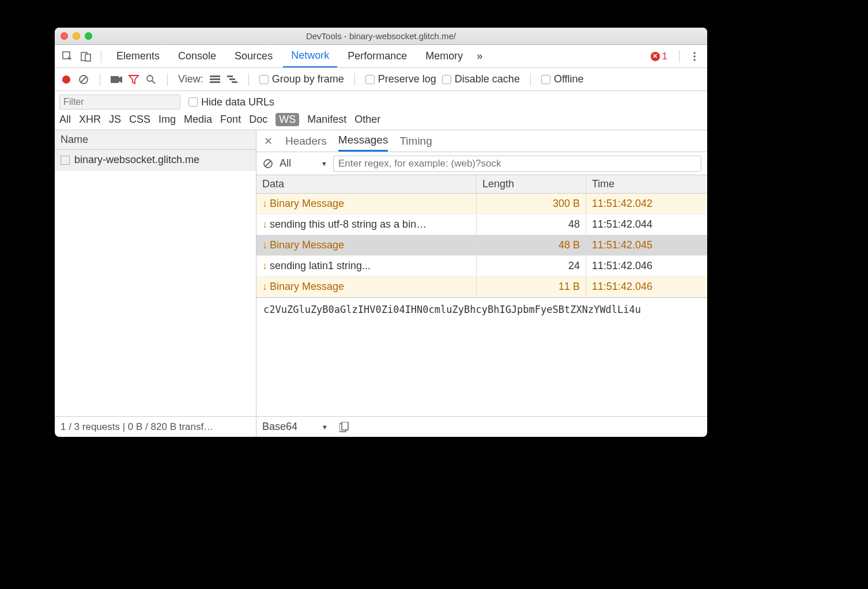 Image resolution: width=868 pixels, height=589 pixels. Describe the element at coordinates (86, 56) in the screenshot. I see `device-toolbar-icon` at that location.